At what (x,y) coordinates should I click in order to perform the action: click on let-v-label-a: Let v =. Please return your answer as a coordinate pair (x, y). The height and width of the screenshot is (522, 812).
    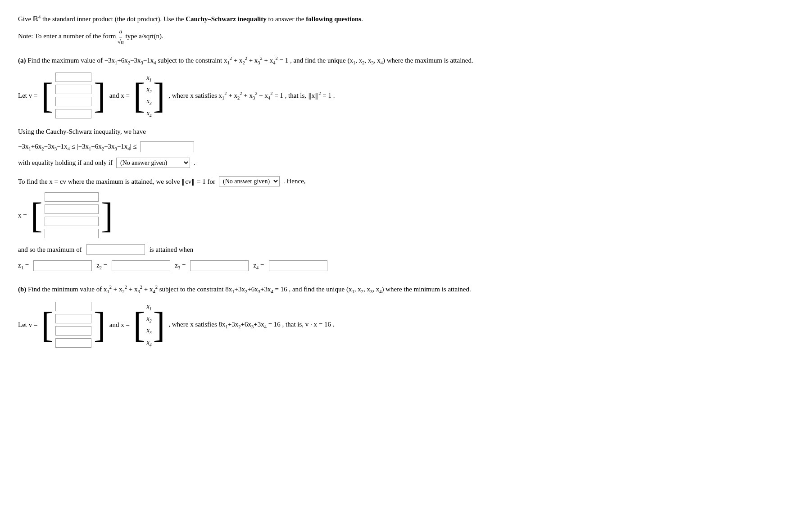
    Looking at the image, I should click on (28, 95).